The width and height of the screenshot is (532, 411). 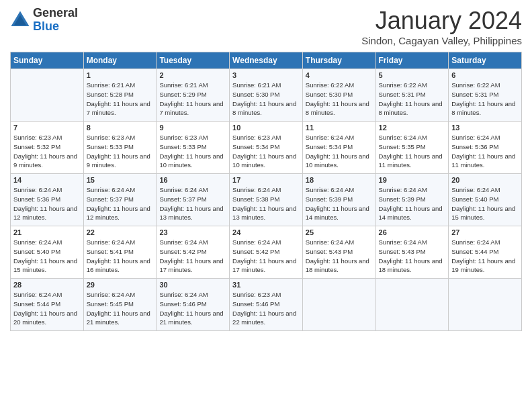 What do you see at coordinates (47, 200) in the screenshot?
I see `cell-3-1: 14Sunrise: 6:24 AMSunset: 5:36 PMDayligh…` at bounding box center [47, 200].